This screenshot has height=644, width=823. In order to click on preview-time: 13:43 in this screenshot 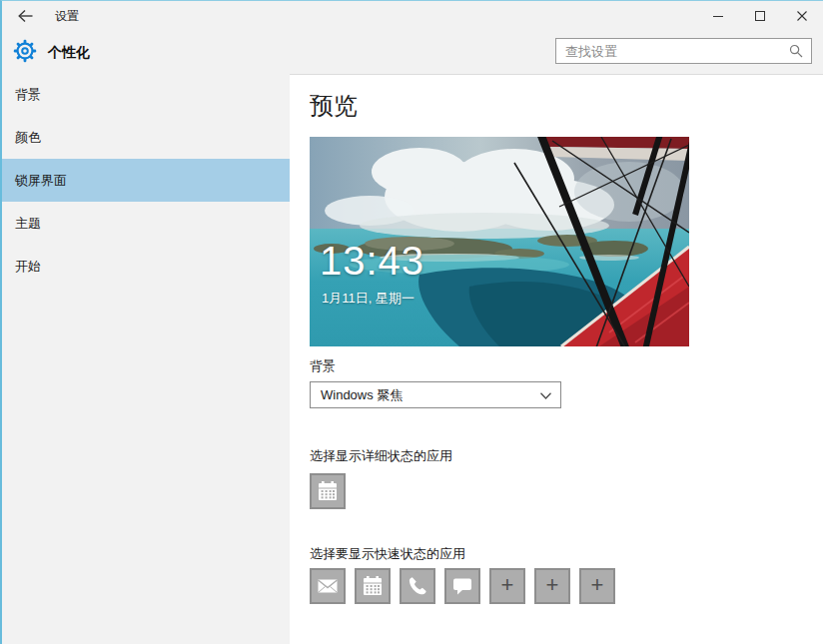, I will do `click(372, 261)`.